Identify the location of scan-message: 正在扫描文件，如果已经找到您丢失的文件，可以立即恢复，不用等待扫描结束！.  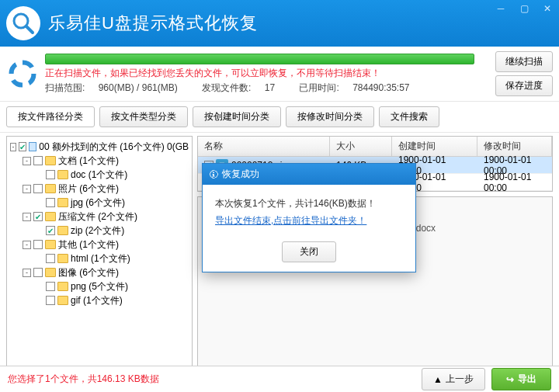
(266, 73).